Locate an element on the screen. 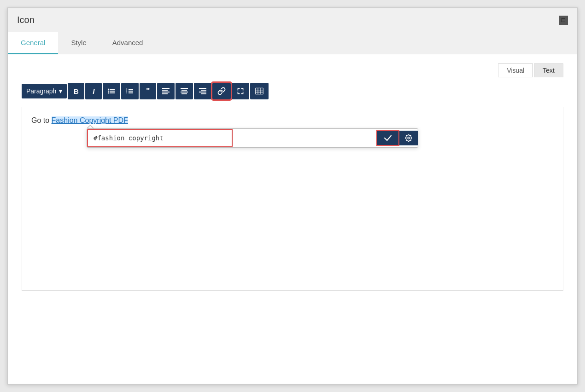  panel-header: Icon □ is located at coordinates (292, 20).